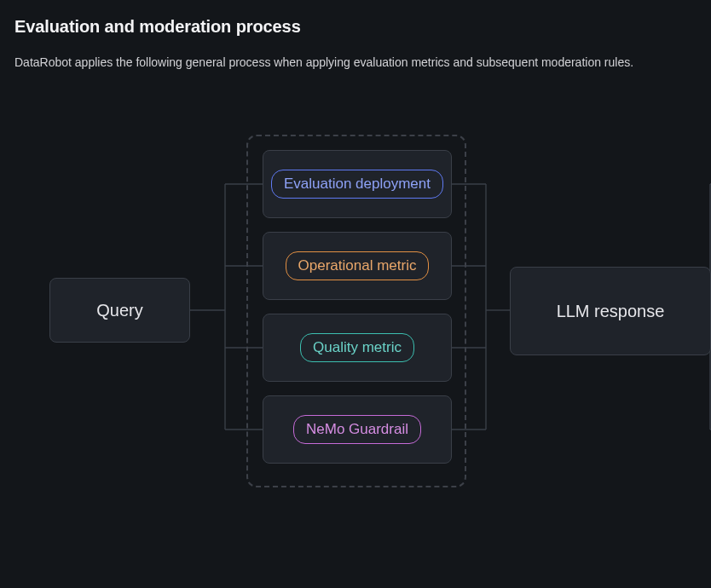 The height and width of the screenshot is (588, 711). I want to click on node-query-label: Query, so click(119, 310).